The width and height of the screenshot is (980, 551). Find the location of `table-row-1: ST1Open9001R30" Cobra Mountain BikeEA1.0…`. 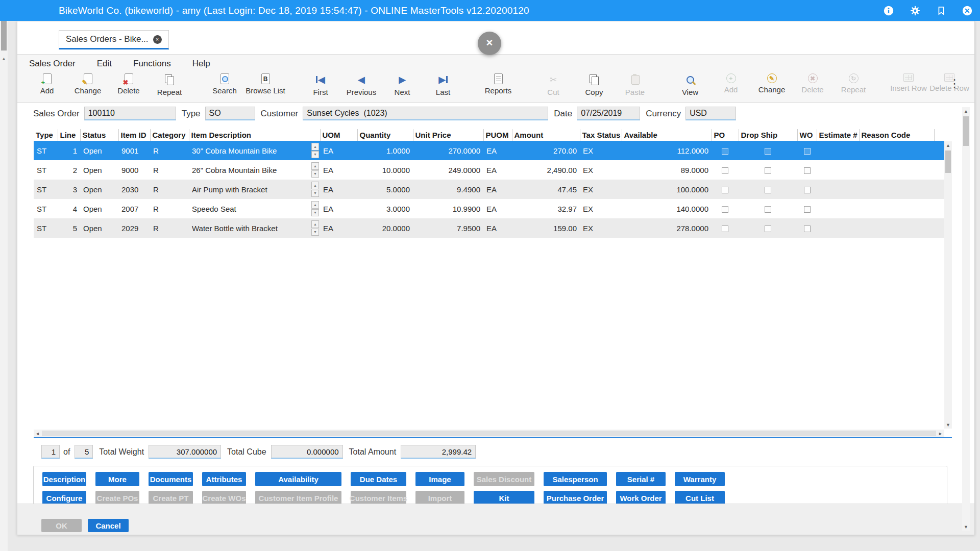

table-row-1: ST1Open9001R30" Cobra Mountain BikeEA1.0… is located at coordinates (489, 151).